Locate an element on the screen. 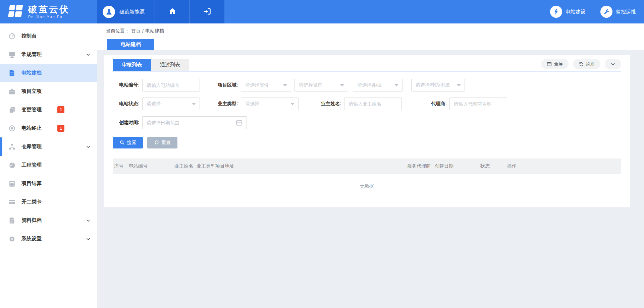  sidebar-item-label: 控制台 is located at coordinates (29, 36).